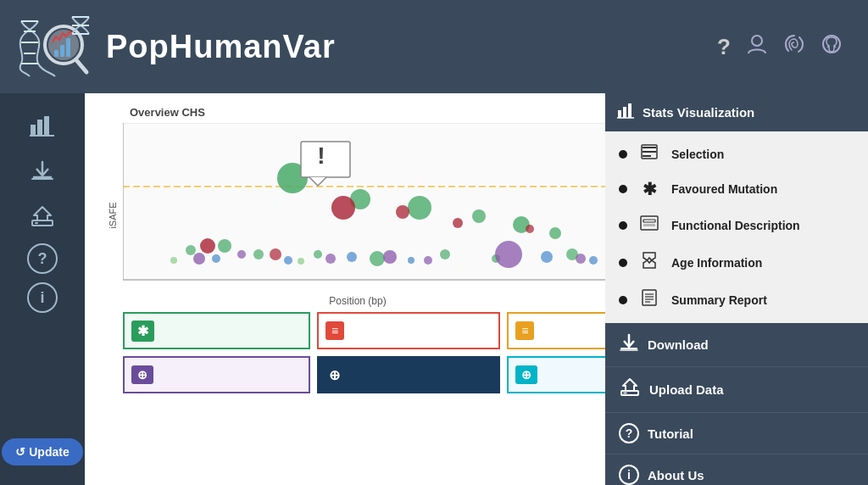 Image resolution: width=868 pixels, height=485 pixels. I want to click on summary-report-icon, so click(649, 300).